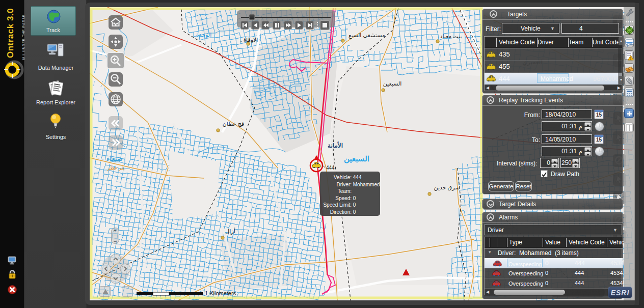 The width and height of the screenshot is (644, 308). What do you see at coordinates (450, 36) in the screenshot?
I see `svg-text: بيت معياد` at bounding box center [450, 36].